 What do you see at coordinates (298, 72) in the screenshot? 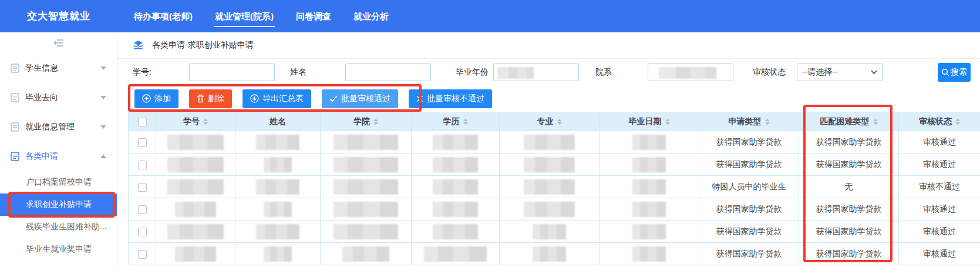
I see `name-label: 姓名` at bounding box center [298, 72].